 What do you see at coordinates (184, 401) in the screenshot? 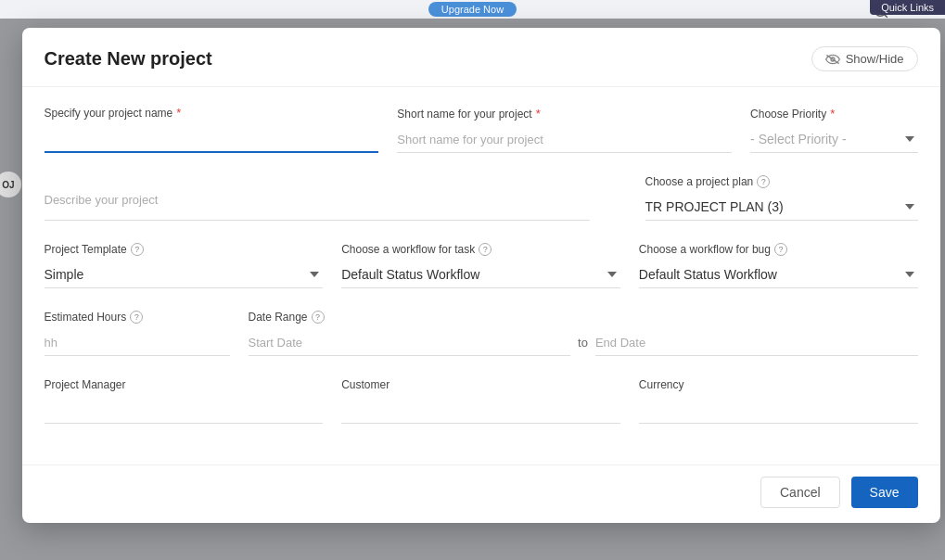
I see `project-manager-group: Project Manager` at bounding box center [184, 401].